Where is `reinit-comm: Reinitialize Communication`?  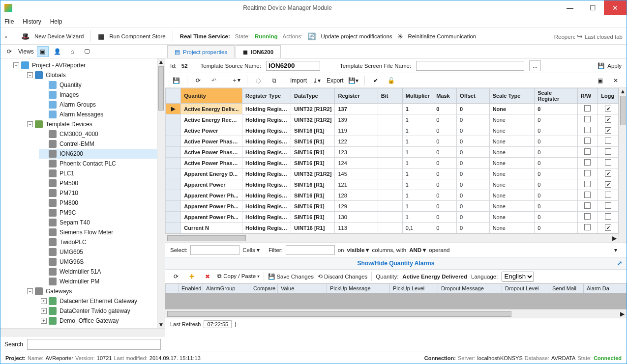 reinit-comm: Reinitialize Communication is located at coordinates (443, 36).